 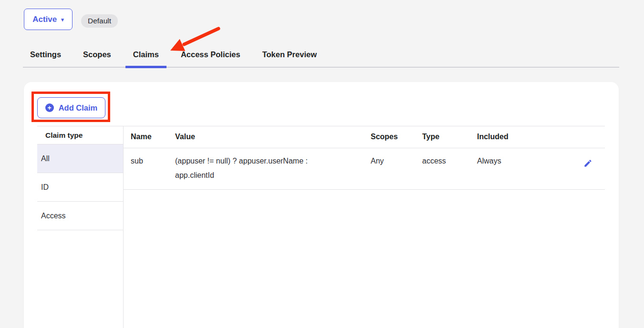 I want to click on claim-type-cell: access, so click(x=443, y=169).